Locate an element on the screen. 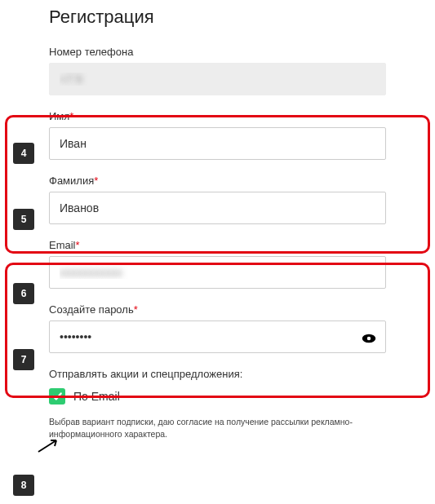  email-group: Email* is located at coordinates (217, 264).